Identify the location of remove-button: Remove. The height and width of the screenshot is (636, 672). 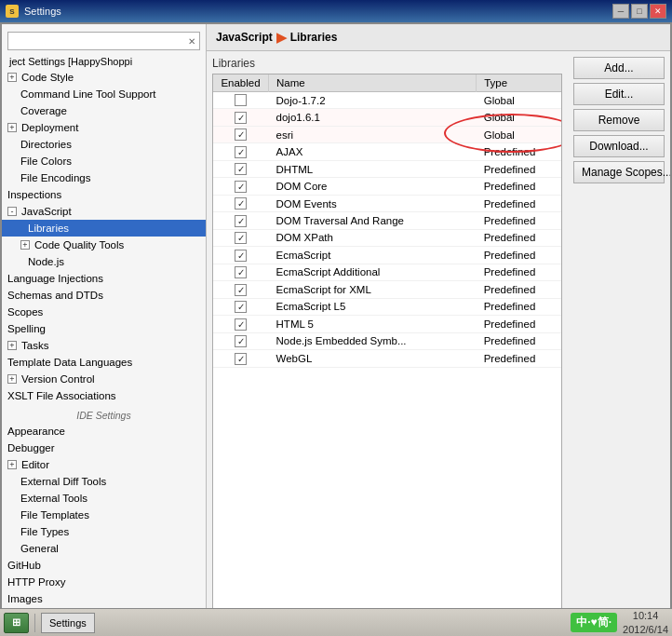
(619, 120).